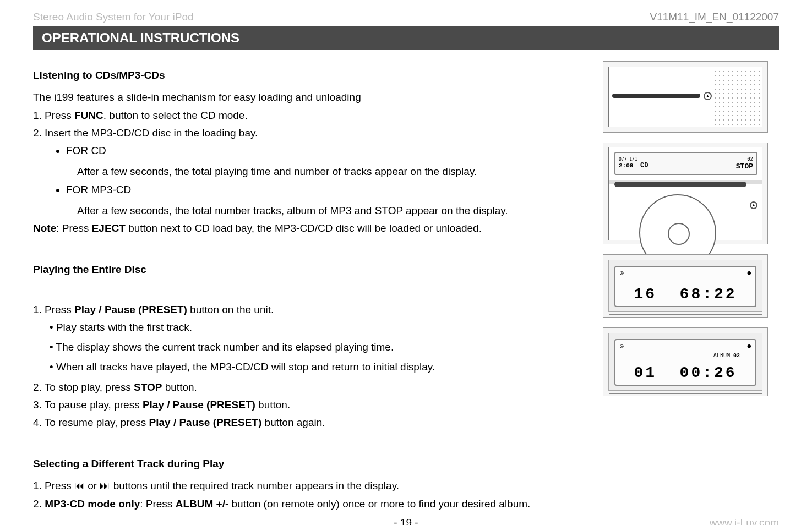 This screenshot has width=812, height=525. Describe the element at coordinates (309, 405) in the screenshot. I see `play-step-3: 3. To pause play, press Play / Pause (PR…` at that location.